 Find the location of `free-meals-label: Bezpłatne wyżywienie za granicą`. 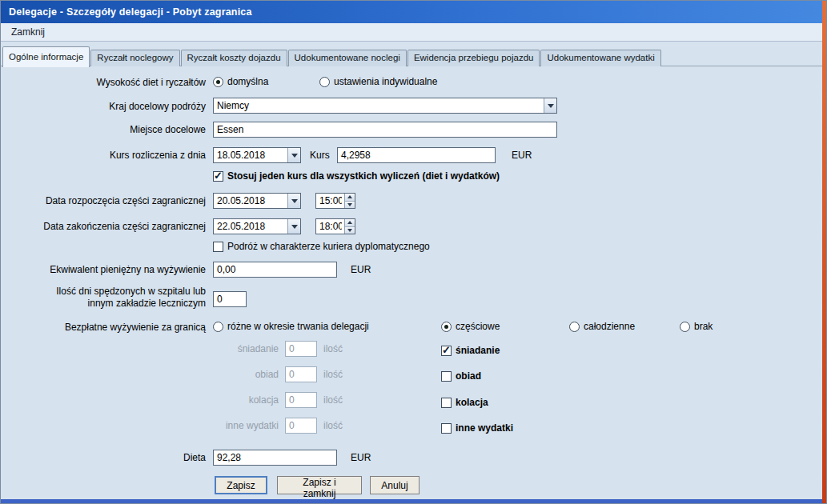

free-meals-label: Bezpłatne wyżywienie za granicą is located at coordinates (106, 327).